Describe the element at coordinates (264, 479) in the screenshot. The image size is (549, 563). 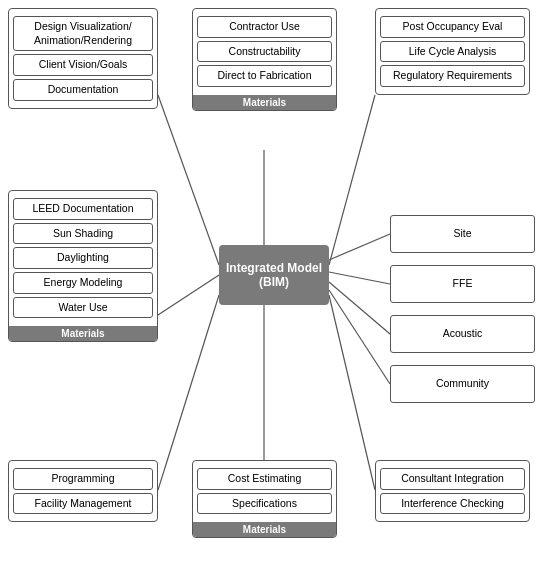
I see `item-cost-estimating: Cost Estimating` at that location.